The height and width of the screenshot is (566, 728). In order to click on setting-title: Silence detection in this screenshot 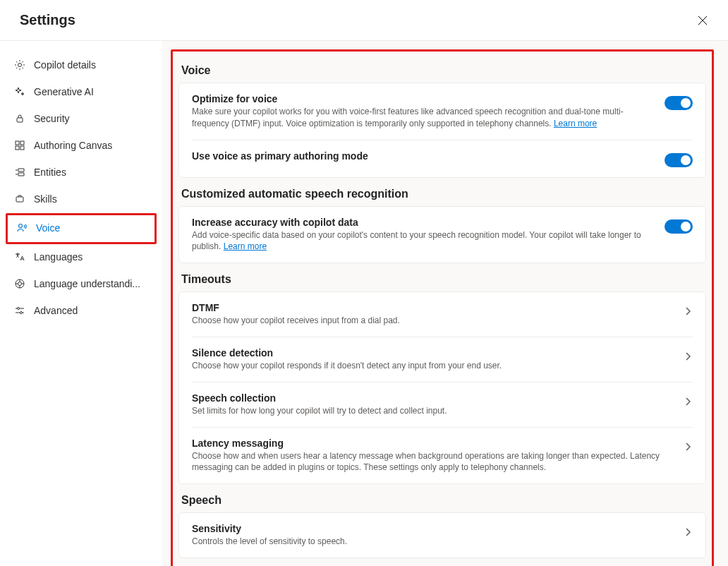, I will do `click(430, 353)`.